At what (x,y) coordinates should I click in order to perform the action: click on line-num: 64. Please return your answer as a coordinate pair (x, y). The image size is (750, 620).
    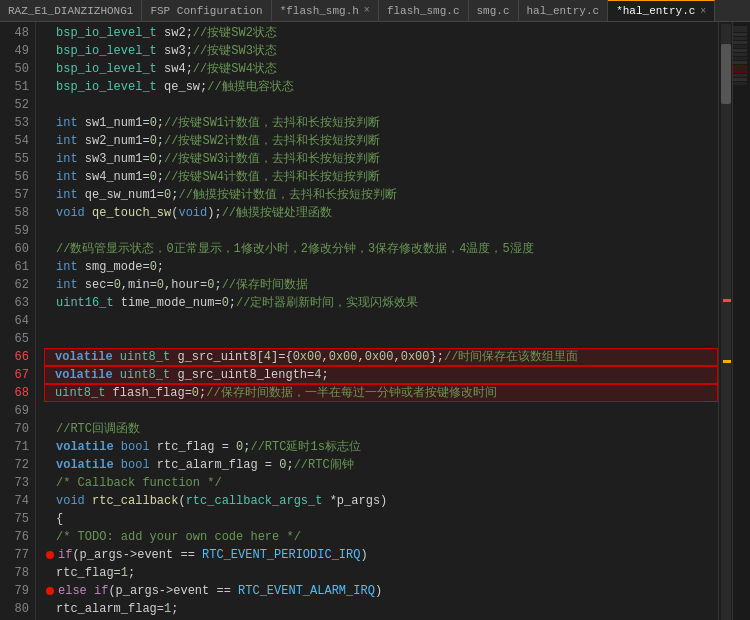
    Looking at the image, I should click on (14, 321).